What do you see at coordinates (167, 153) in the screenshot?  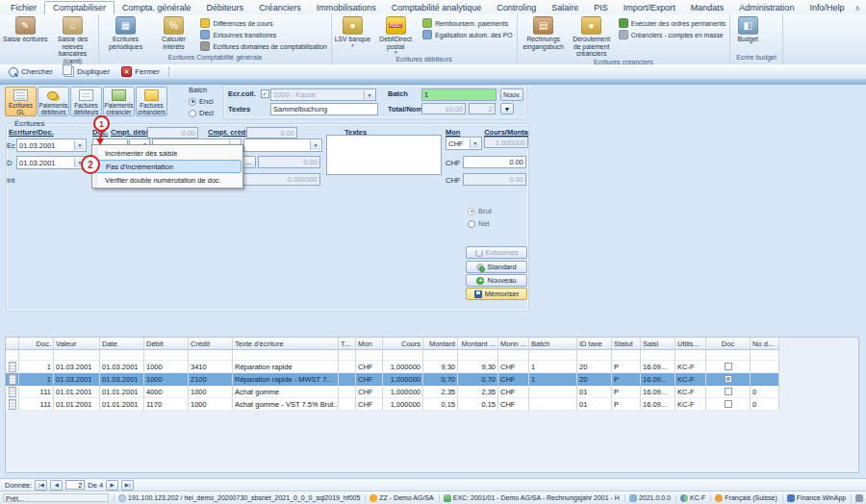 I see `menu-item-incr-menter-d-s-saisie: Incrémenter dès saisie` at bounding box center [167, 153].